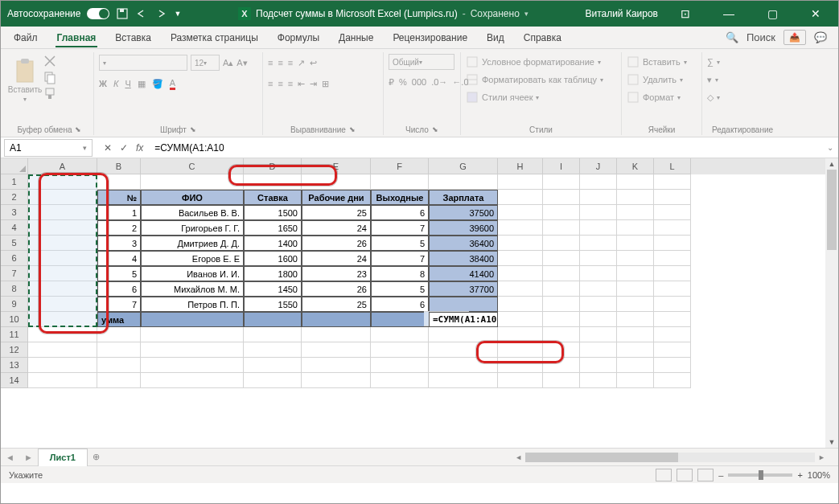  Describe the element at coordinates (290, 63) in the screenshot. I see `align-bottom-icon: ≡` at that location.